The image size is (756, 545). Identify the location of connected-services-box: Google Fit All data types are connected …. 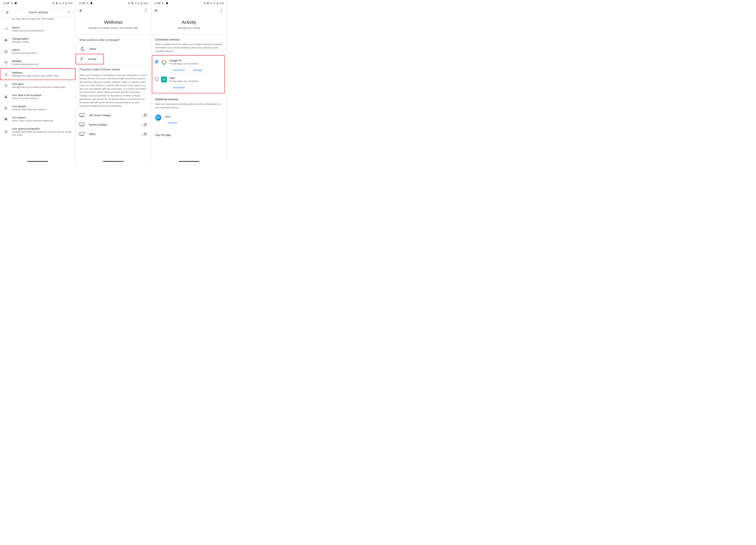
(189, 74).